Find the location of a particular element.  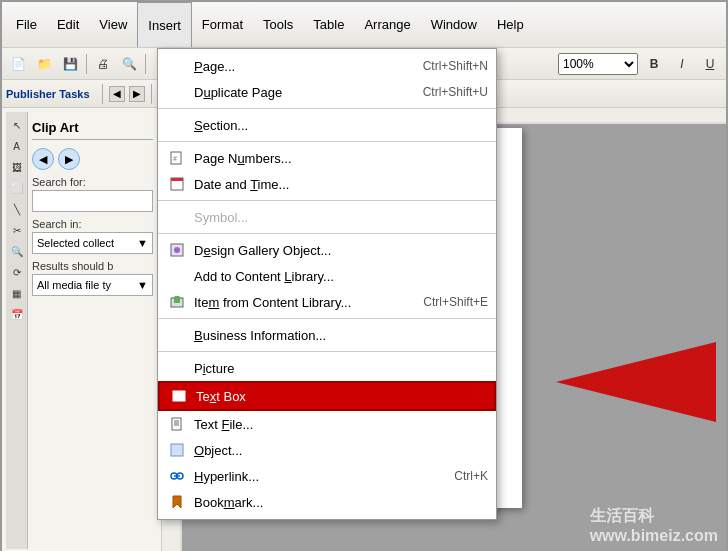

menu-duplicate-page: Duplicate Page Ctrl+Shift+U is located at coordinates (327, 92).